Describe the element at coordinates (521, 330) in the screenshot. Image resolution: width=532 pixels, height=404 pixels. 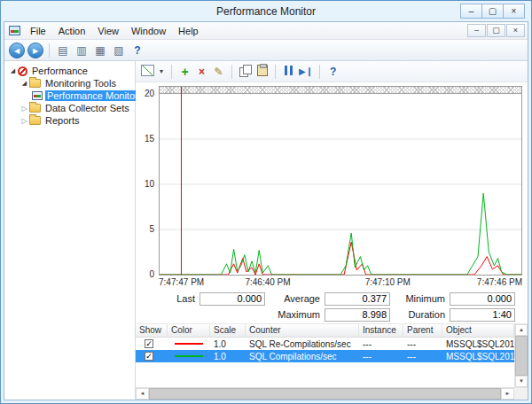
I see `scroll-up-icon: ▲` at that location.